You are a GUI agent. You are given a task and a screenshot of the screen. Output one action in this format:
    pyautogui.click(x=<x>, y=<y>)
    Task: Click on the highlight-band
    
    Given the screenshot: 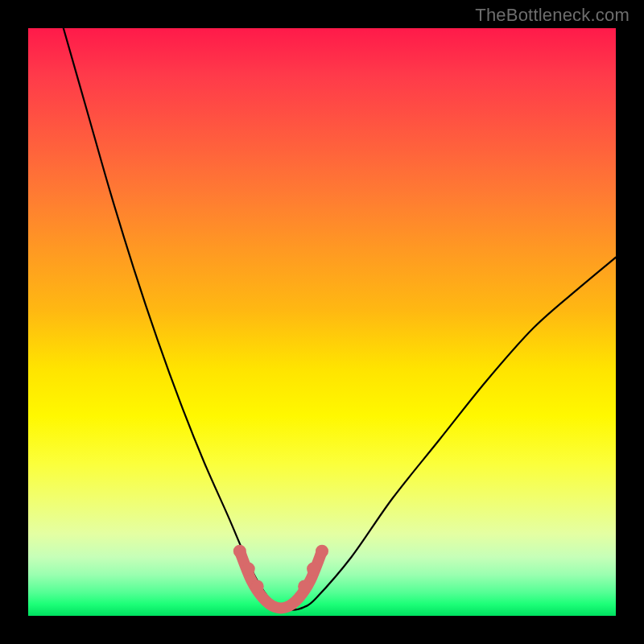 What is the action you would take?
    pyautogui.click(x=281, y=580)
    